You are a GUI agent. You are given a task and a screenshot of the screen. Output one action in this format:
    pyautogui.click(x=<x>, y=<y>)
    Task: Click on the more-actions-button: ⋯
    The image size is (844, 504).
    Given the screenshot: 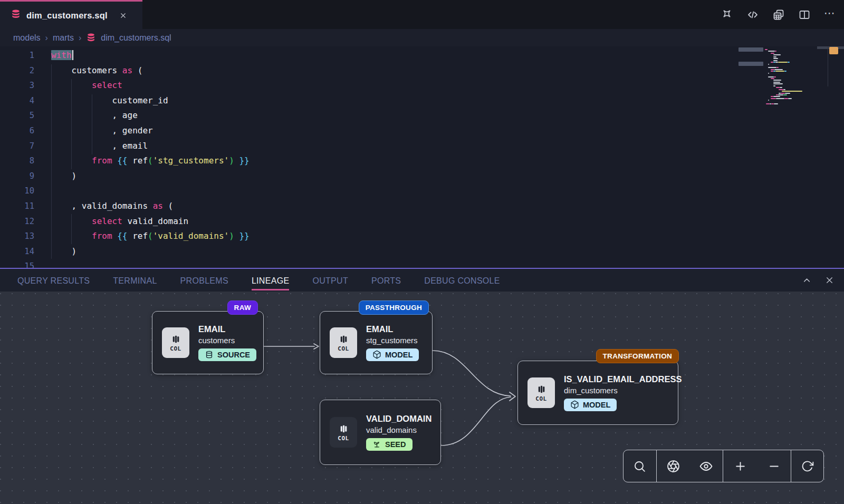 What is the action you would take?
    pyautogui.click(x=830, y=15)
    